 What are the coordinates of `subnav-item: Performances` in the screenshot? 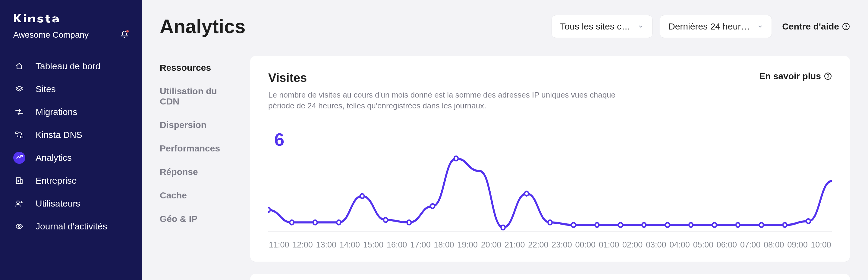 It's located at (199, 148).